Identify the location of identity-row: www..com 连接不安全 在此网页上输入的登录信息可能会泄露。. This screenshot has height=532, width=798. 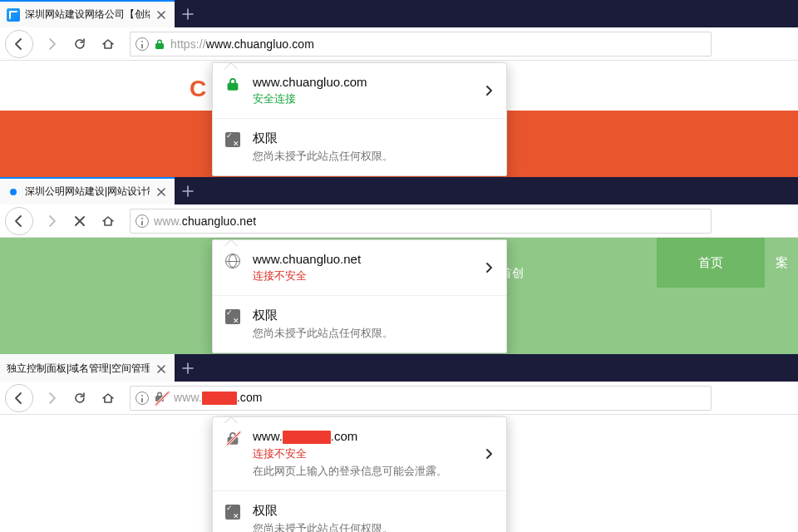
(359, 454).